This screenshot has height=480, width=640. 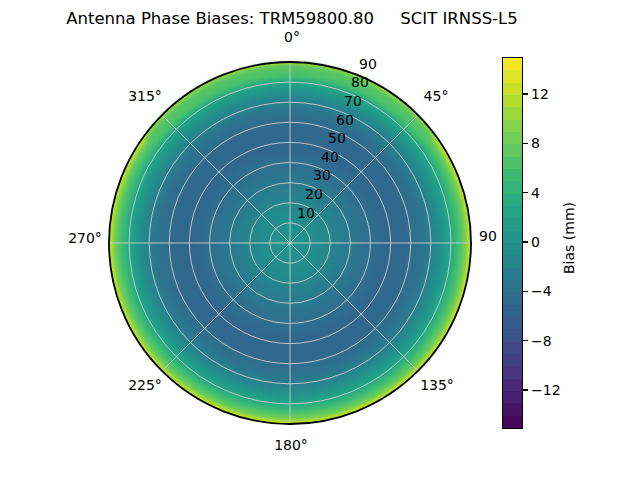 What do you see at coordinates (368, 64) in the screenshot?
I see `radial-tick-label: 90` at bounding box center [368, 64].